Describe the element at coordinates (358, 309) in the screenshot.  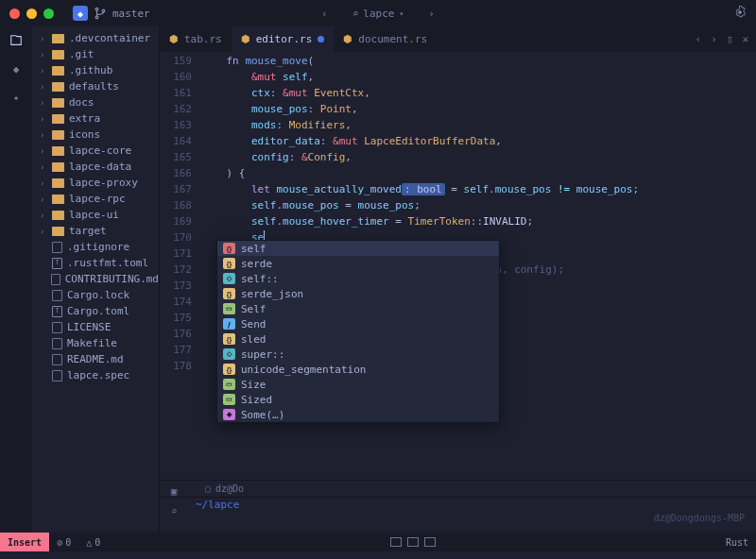
I see `completion-item: ▭Self` at that location.